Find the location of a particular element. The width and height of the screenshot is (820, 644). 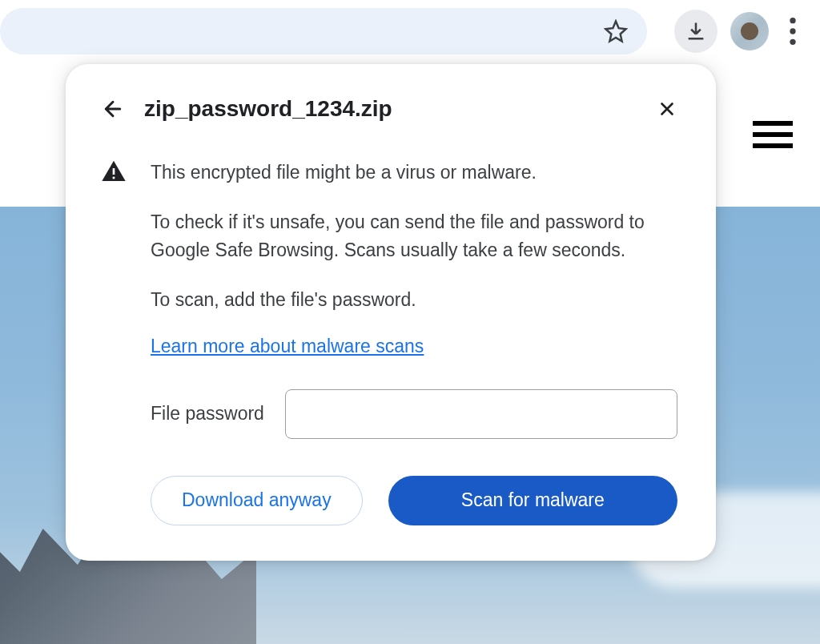

dialog-header: zip_password_1234.zip is located at coordinates (389, 109).